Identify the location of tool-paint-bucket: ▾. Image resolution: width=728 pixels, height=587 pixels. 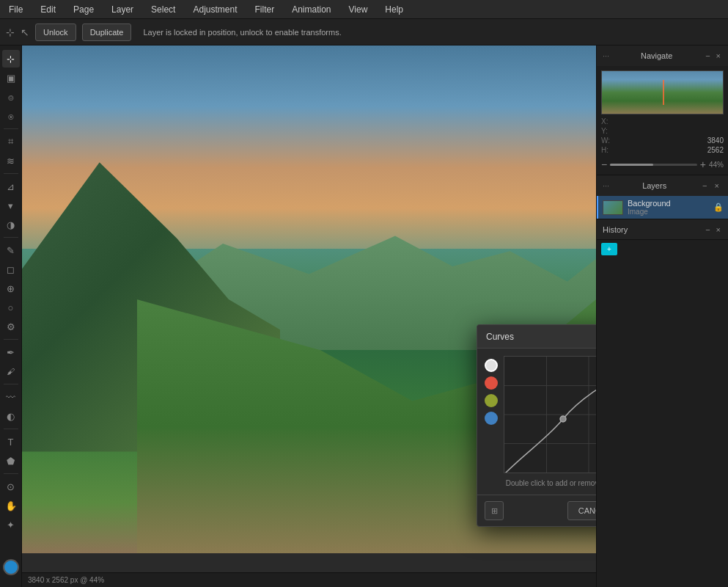
(11, 205).